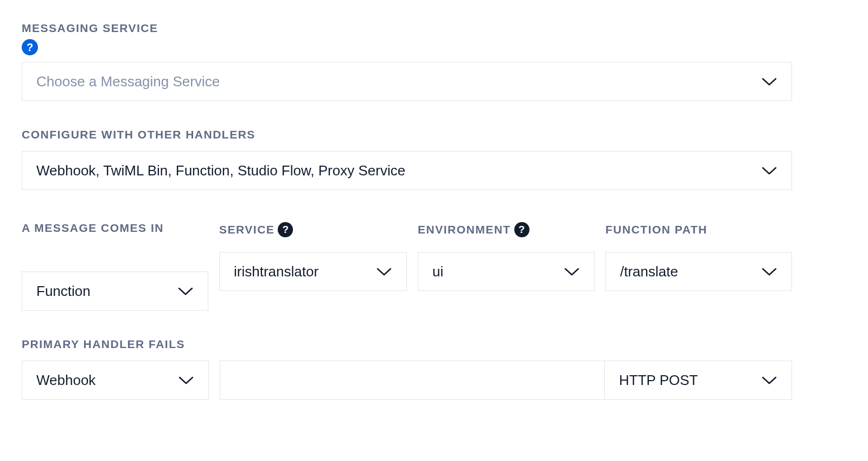  I want to click on environment-column: ENVIRONMENT ? ui, so click(506, 256).